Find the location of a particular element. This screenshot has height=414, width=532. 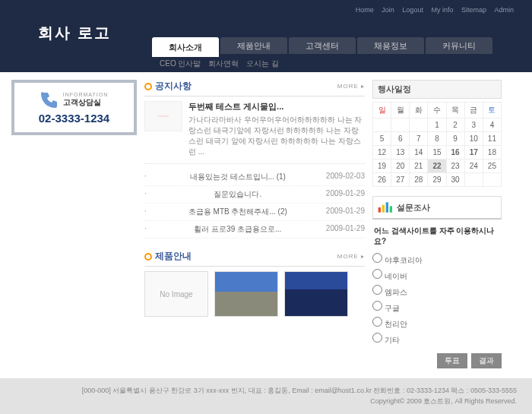

notice-item-title: 내용있는것 테스트입니... (1) is located at coordinates (238, 177).